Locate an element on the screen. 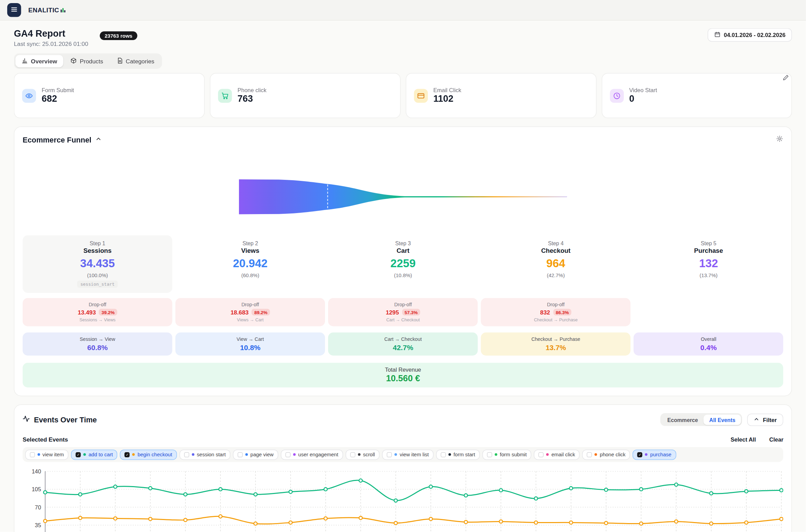 This screenshot has width=806, height=532. edit-kpis-button is located at coordinates (786, 79).